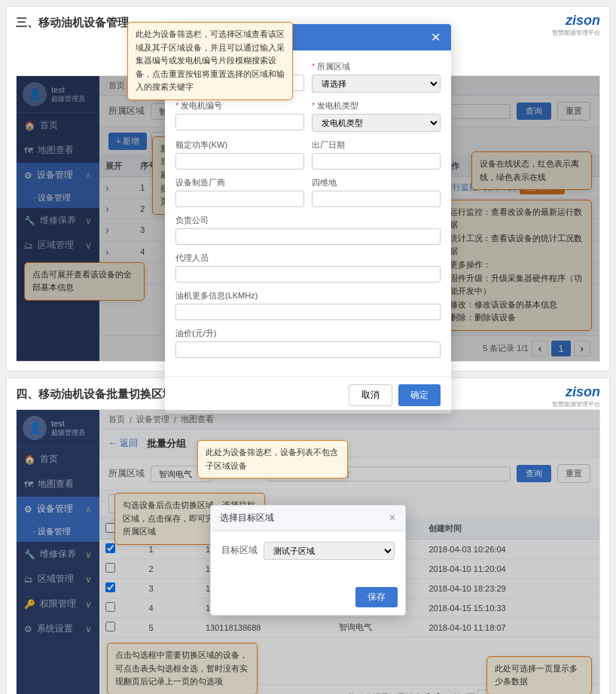  Describe the element at coordinates (308, 258) in the screenshot. I see `dialog-label-agent: 代理人员` at that location.